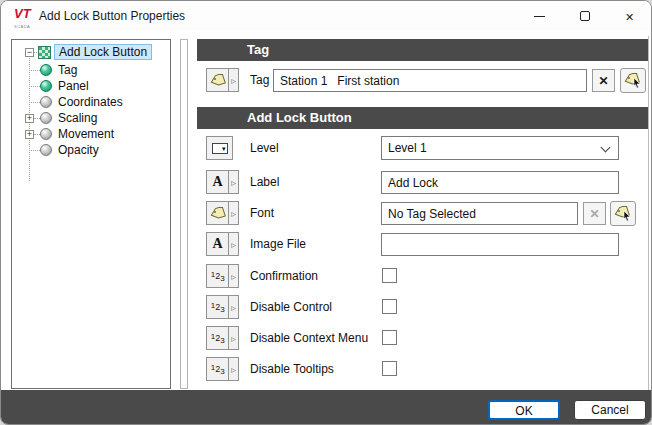 Image resolution: width=652 pixels, height=425 pixels. I want to click on level-select: Level 1, so click(500, 148).